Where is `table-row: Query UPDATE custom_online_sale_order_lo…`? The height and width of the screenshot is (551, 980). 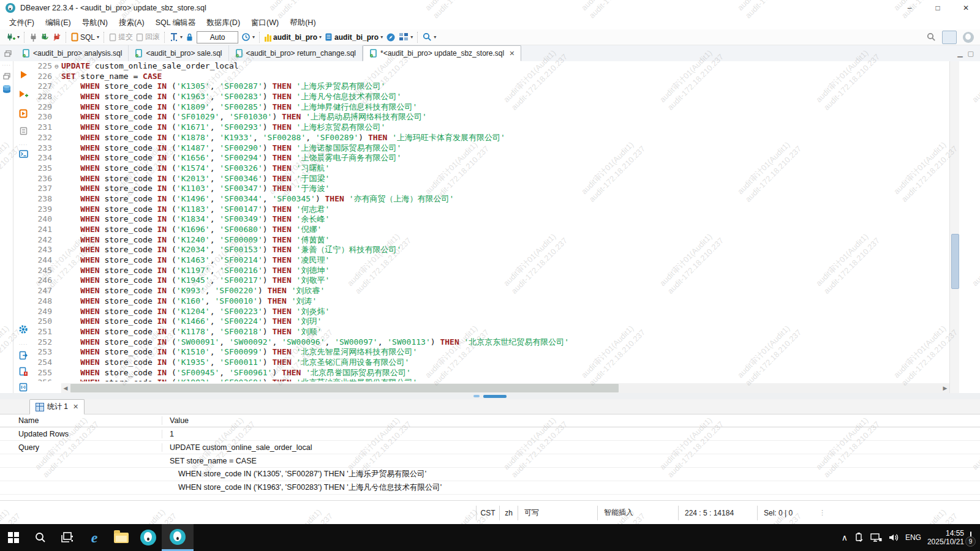
table-row: Query UPDATE custom_online_sale_order_lo… is located at coordinates (490, 448).